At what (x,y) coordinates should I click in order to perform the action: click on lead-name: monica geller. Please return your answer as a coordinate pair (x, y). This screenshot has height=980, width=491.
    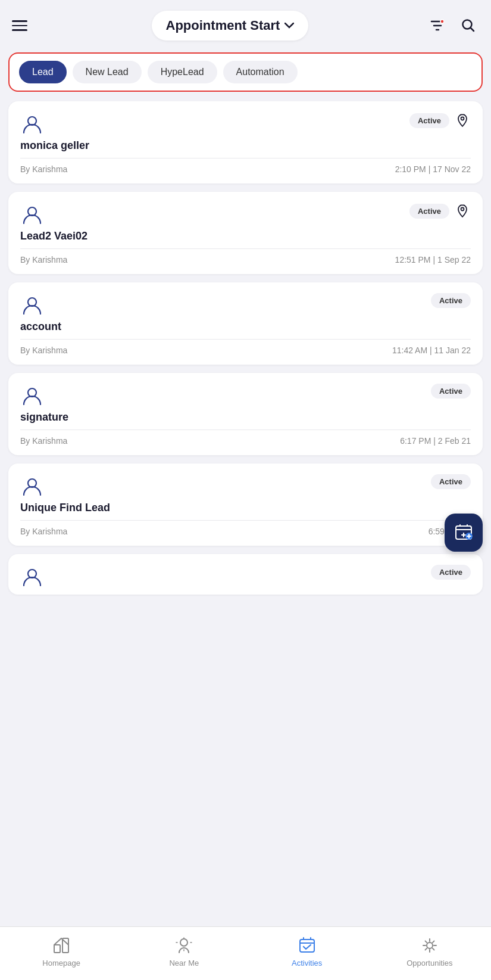
    Looking at the image, I should click on (245, 145).